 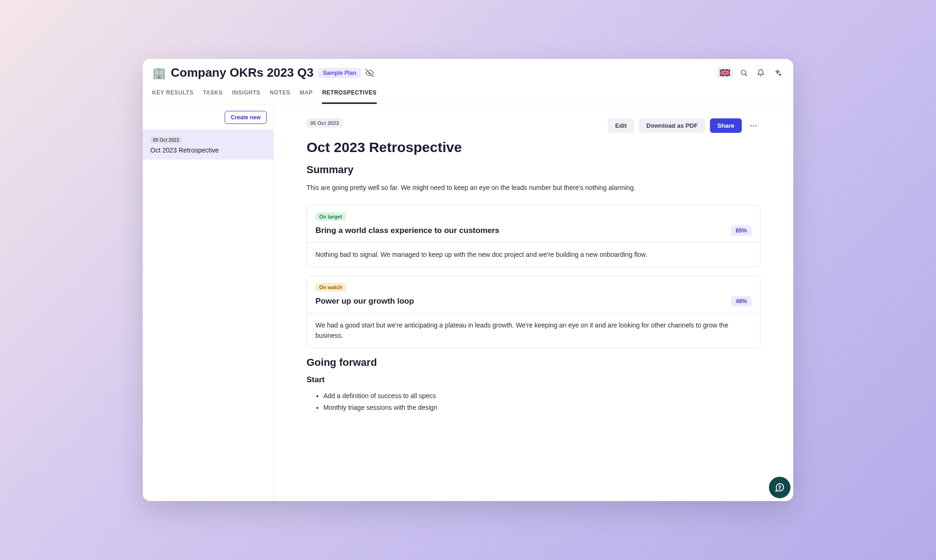 What do you see at coordinates (468, 81) in the screenshot?
I see `header: 🏢 Company OKRs 2023 Q3 Sample Plan` at bounding box center [468, 81].